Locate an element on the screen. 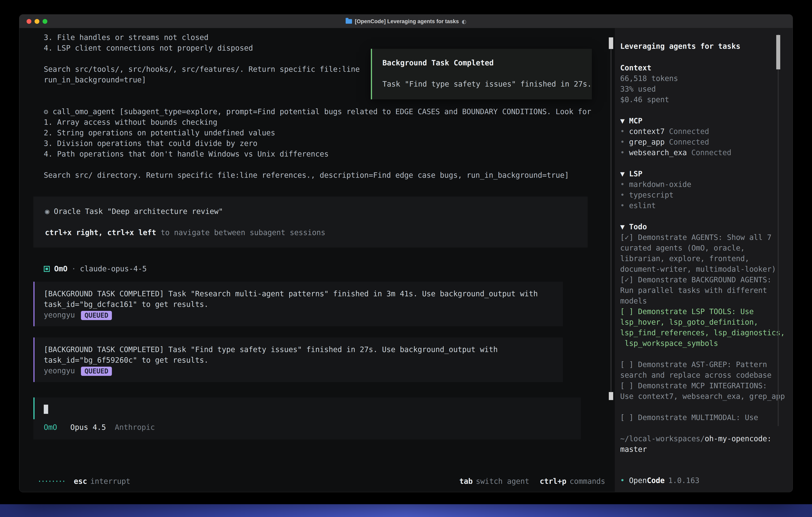 This screenshot has width=812, height=517. spinner-dots: ········ is located at coordinates (51, 481).